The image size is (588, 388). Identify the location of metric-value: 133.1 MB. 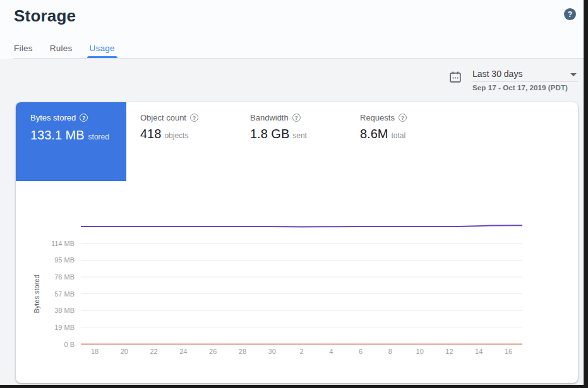
(57, 135).